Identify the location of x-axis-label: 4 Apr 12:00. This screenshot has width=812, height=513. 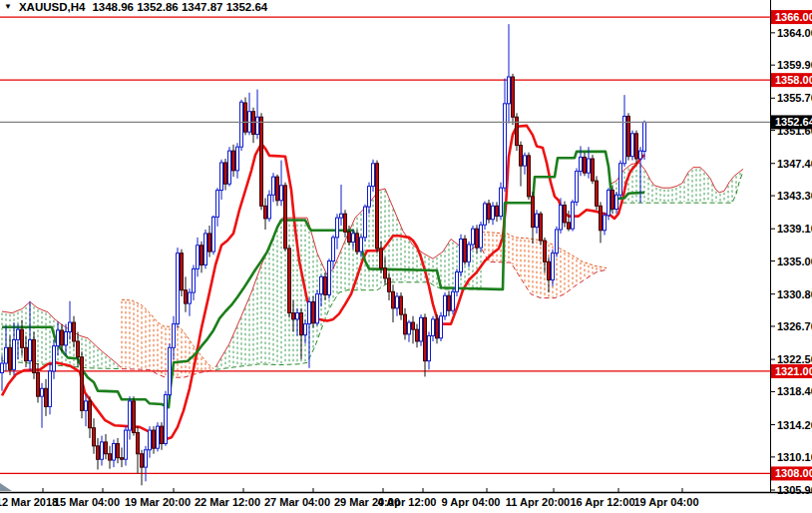
(407, 502).